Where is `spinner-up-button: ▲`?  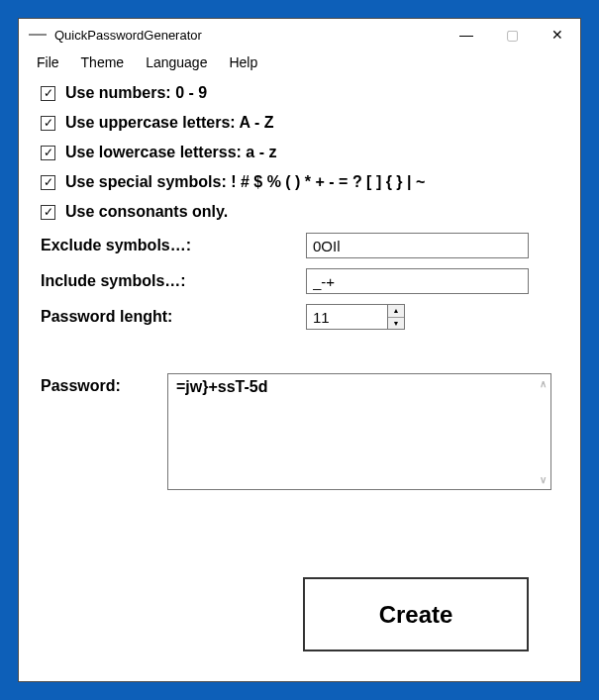
spinner-up-button: ▲ is located at coordinates (396, 311).